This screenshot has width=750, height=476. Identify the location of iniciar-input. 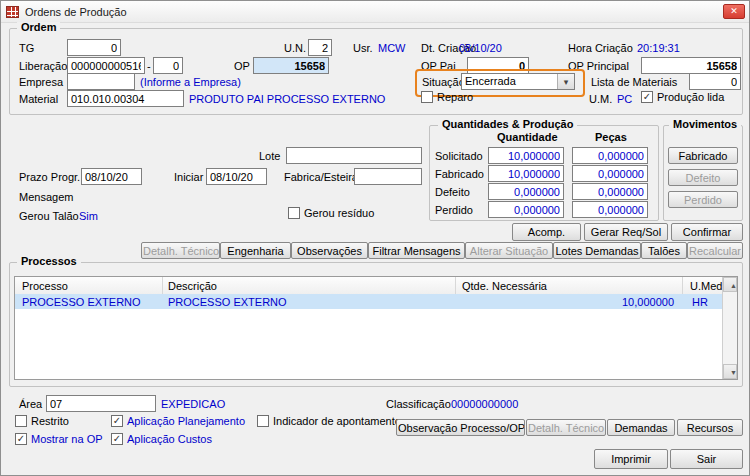
(236, 176).